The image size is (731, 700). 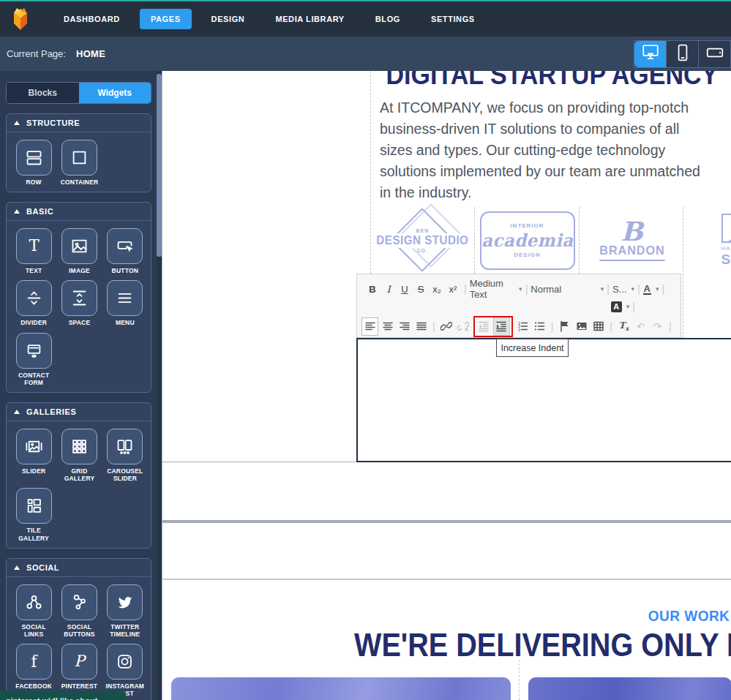 I want to click on widget-social-links: SOCIAL LINKS, so click(x=34, y=611).